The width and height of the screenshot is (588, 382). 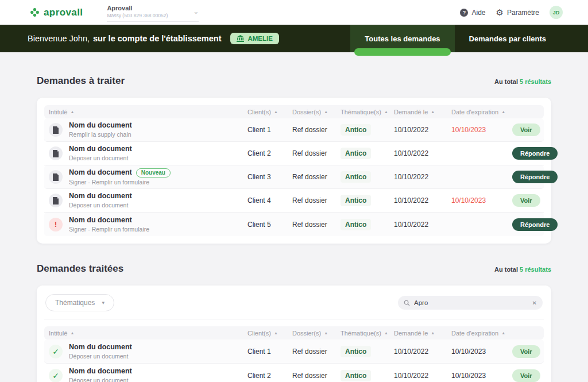 I want to click on total-label: Au total, so click(x=506, y=82).